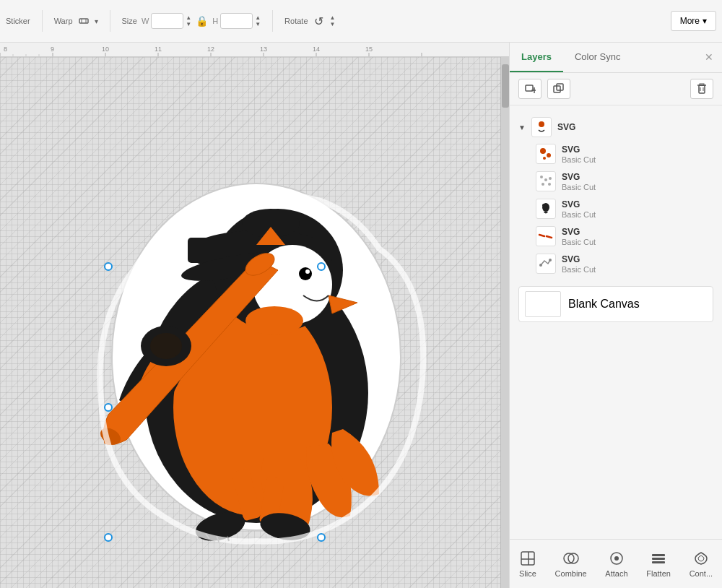 This screenshot has height=588, width=722. Describe the element at coordinates (625, 236) in the screenshot. I see `sub-layer-4: SVG Basic Cut` at that location.